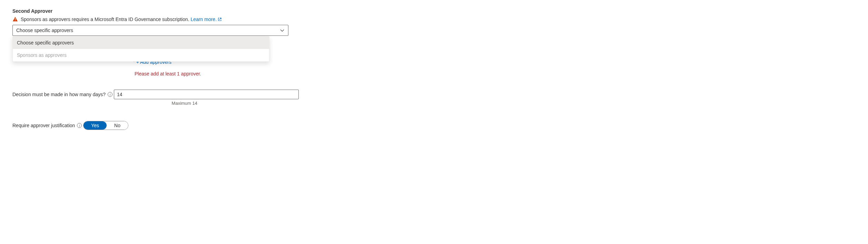 This screenshot has height=244, width=868. I want to click on decision-days-label: Decision must be made in how many days? …, so click(62, 94).